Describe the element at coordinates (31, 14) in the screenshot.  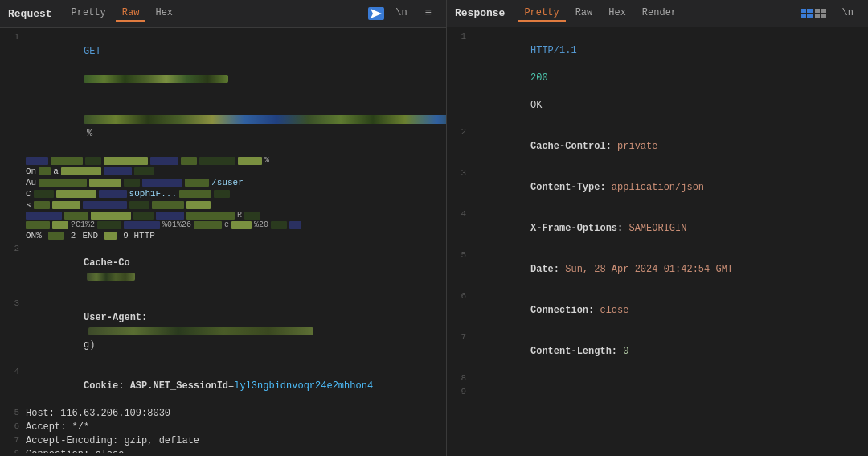
I see `request-title: Request` at that location.